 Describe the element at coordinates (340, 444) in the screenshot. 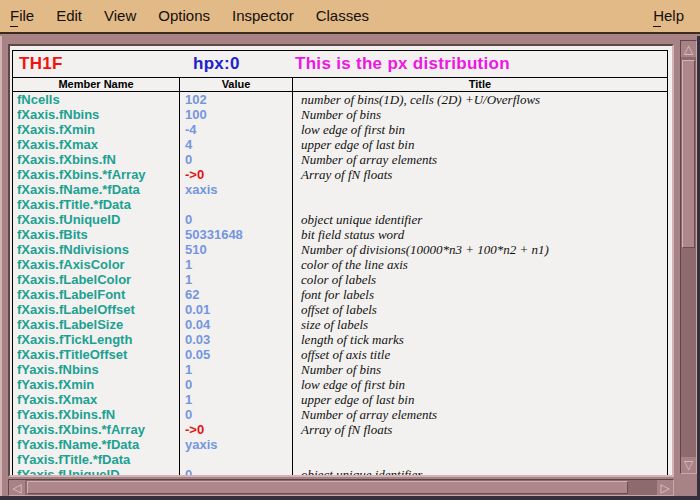

I see `table-row: fYaxis.fName.*fData yaxis` at that location.